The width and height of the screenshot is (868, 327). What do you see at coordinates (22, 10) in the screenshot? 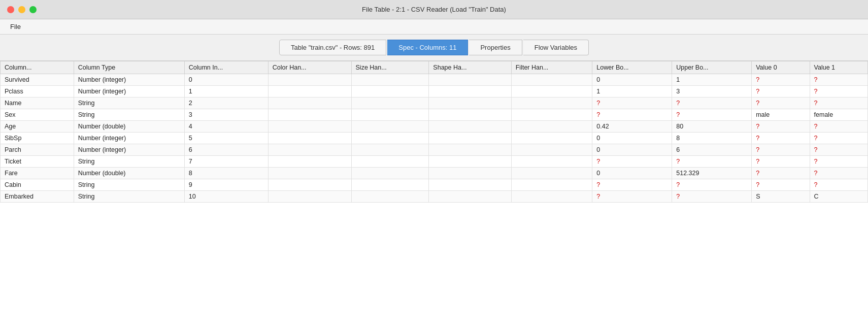
I see `window-controls` at bounding box center [22, 10].